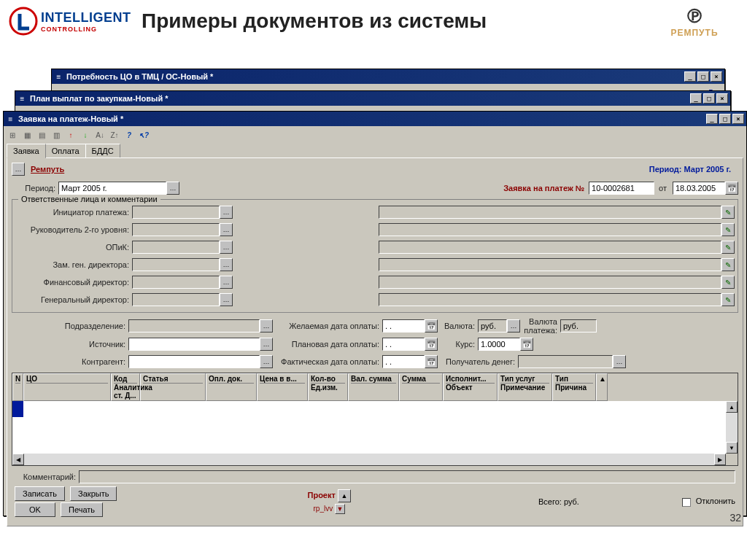 Image resolution: width=747 pixels, height=560 pixels. What do you see at coordinates (115, 135) in the screenshot?
I see `sort-desc-icon: Z↑` at bounding box center [115, 135].